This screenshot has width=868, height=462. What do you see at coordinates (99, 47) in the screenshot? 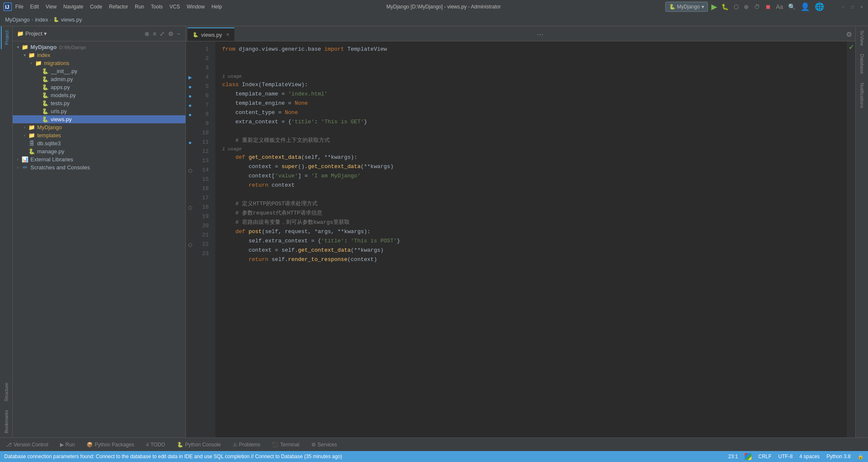
I see `tree-item-mydjango: ▾ 📁 MyDjango D:\MyDjango` at bounding box center [99, 47].